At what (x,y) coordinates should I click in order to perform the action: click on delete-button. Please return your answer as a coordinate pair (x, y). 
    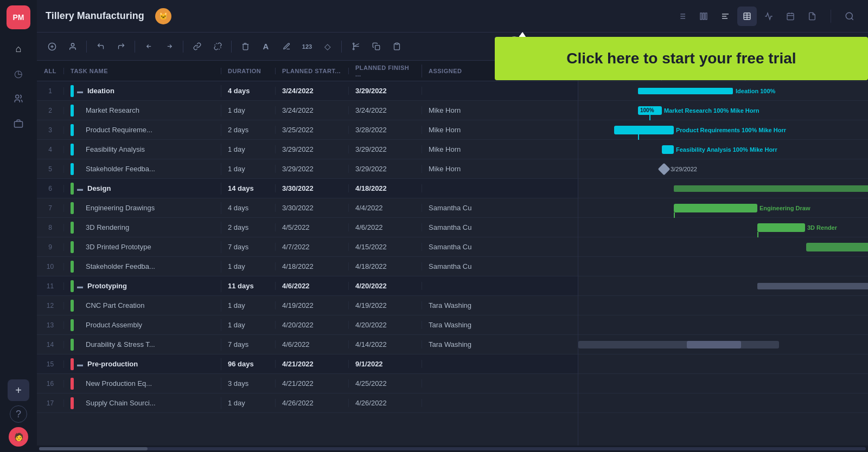
    Looking at the image, I should click on (245, 47).